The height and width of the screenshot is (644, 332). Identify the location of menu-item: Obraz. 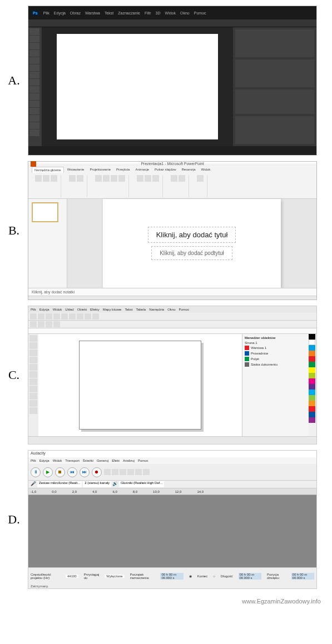
(76, 13).